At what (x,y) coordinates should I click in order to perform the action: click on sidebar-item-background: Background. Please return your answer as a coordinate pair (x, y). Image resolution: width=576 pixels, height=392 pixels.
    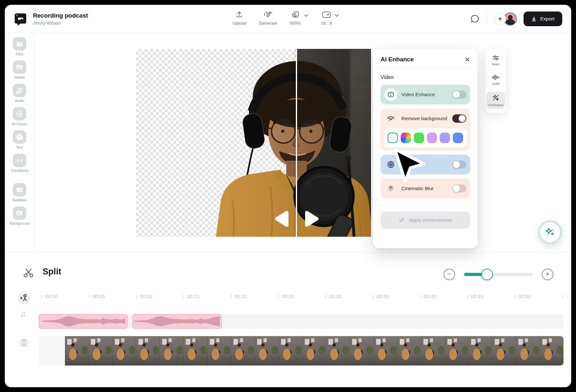
    Looking at the image, I should click on (19, 216).